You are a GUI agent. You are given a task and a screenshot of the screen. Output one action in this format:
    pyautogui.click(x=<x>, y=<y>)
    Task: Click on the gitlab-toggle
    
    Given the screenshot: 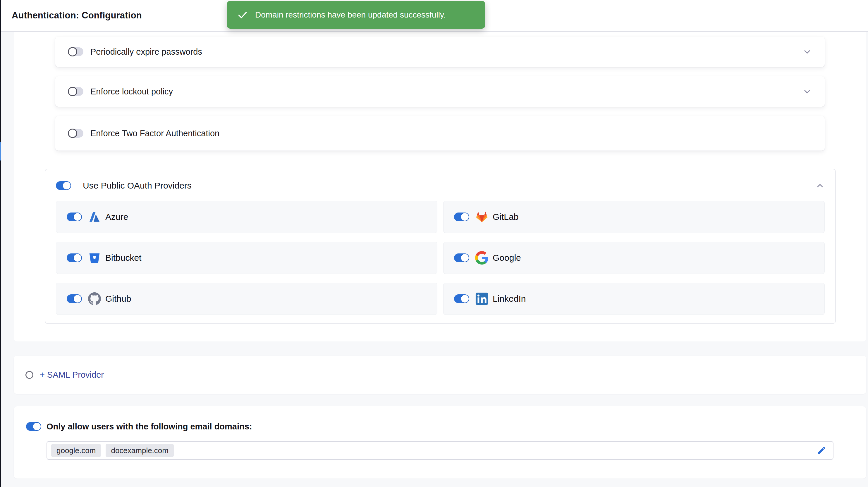 What is the action you would take?
    pyautogui.click(x=462, y=217)
    